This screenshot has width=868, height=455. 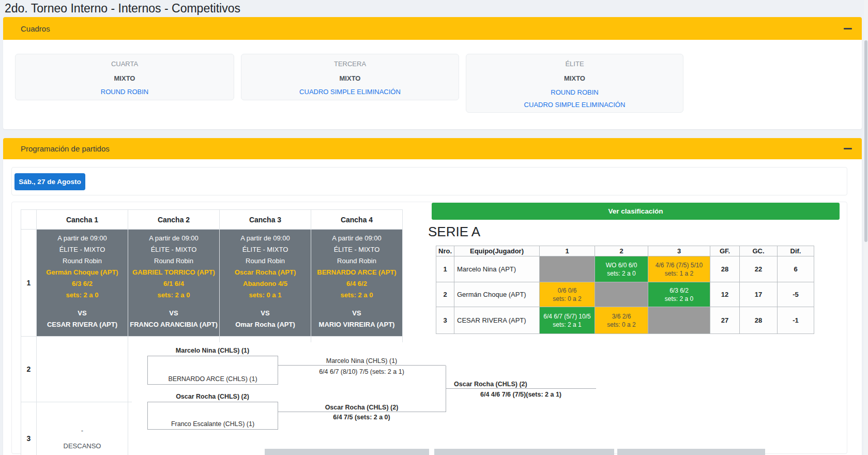 What do you see at coordinates (796, 321) in the screenshot?
I see `class-dif-value: -1` at bounding box center [796, 321].